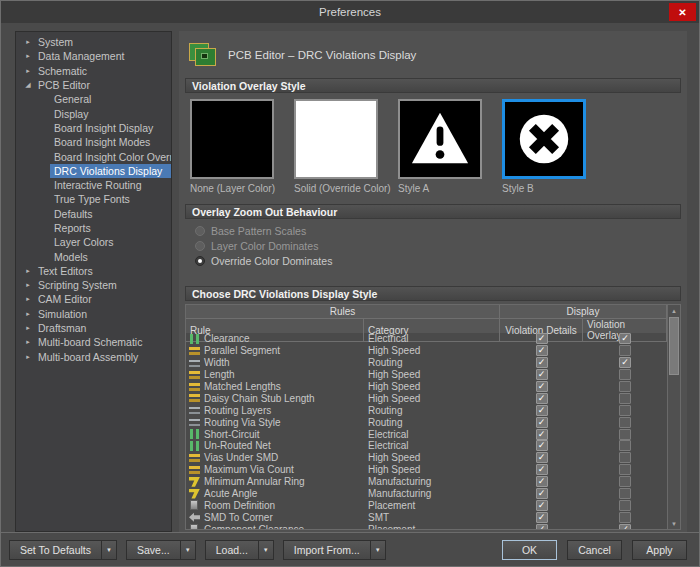 The height and width of the screenshot is (567, 700). I want to click on radio-override-color-dominates: Override Color Dominates, so click(438, 260).